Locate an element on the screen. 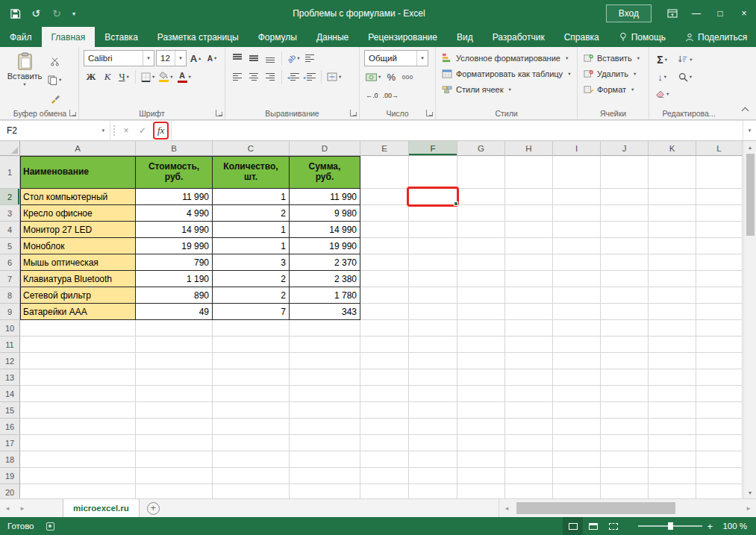  cell-D7: 2 380 is located at coordinates (325, 279).